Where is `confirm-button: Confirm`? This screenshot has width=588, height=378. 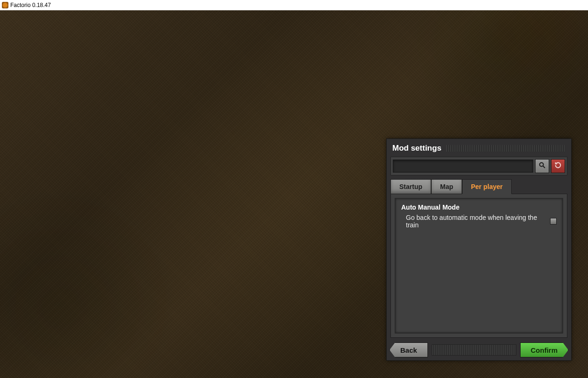
confirm-button: Confirm is located at coordinates (544, 350).